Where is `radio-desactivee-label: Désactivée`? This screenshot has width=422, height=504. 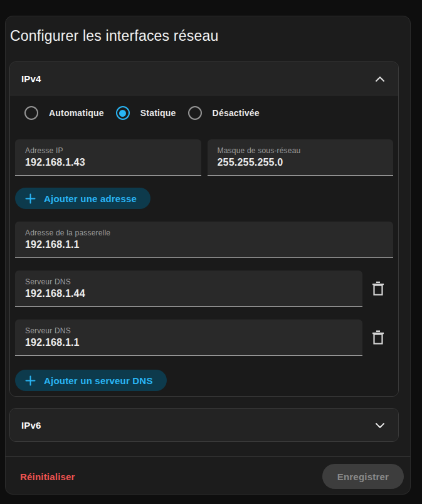
radio-desactivee-label: Désactivée is located at coordinates (236, 113).